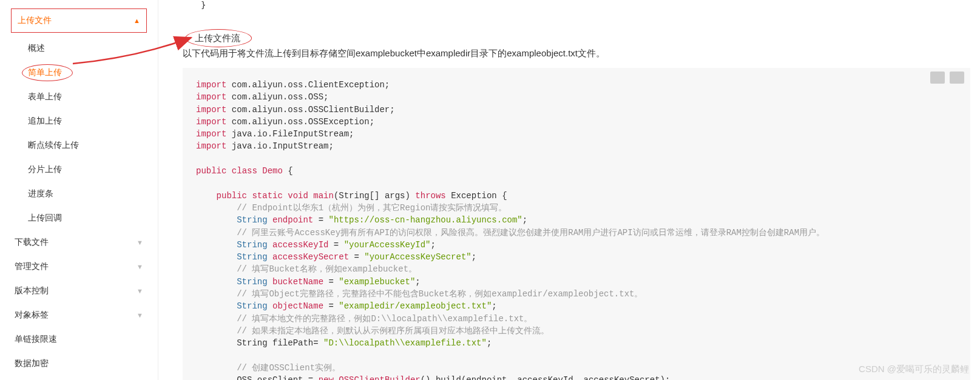 Image resolution: width=980 pixels, height=380 pixels. I want to click on section-header: 上传文件流, so click(581, 39).